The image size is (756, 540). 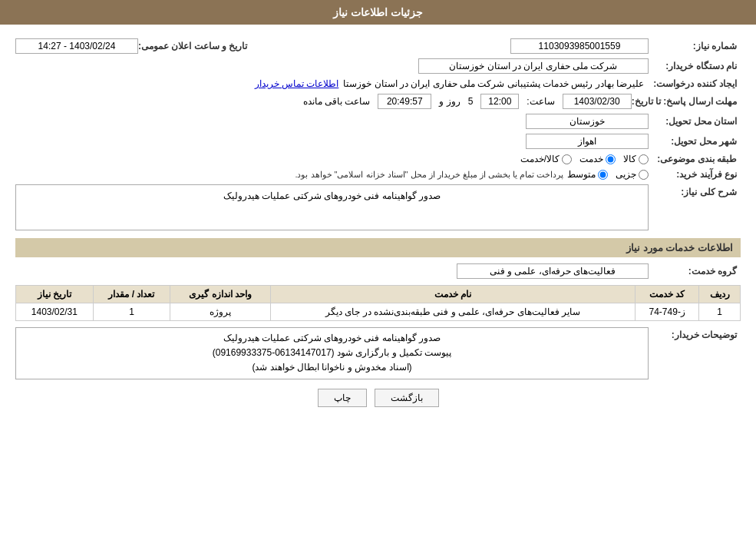 What do you see at coordinates (453, 312) in the screenshot?
I see `cell-name: سایر فعالیت‌های حرفه‌ای، علمی و فنی طبقه…` at bounding box center [453, 312].